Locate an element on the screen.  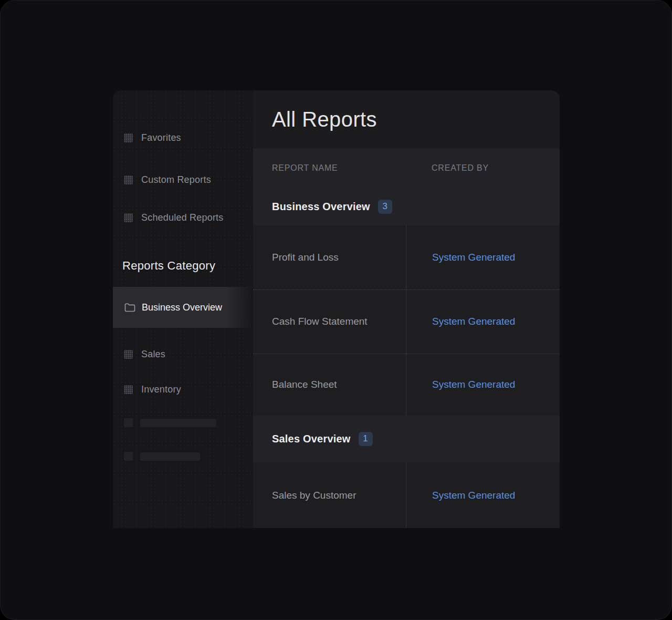
section-header-business-overview: Business Overview 3 is located at coordinates (406, 207).